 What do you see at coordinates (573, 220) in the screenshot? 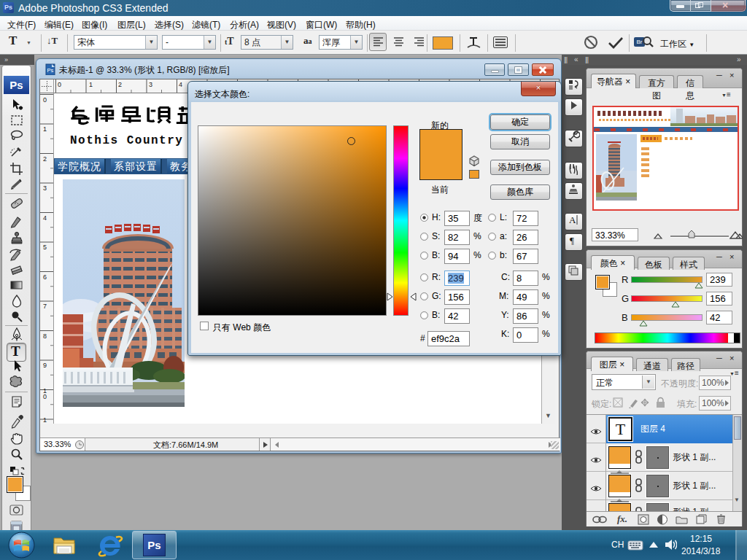
I see `svg-text: A` at bounding box center [573, 220].